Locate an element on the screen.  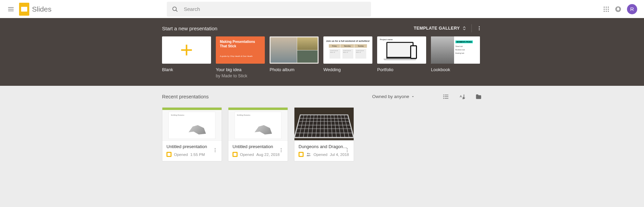
main-menu-button is located at coordinates (11, 9).